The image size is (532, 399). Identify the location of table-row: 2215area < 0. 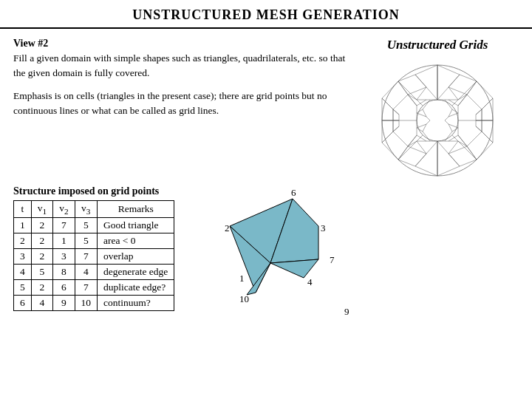
(95, 241).